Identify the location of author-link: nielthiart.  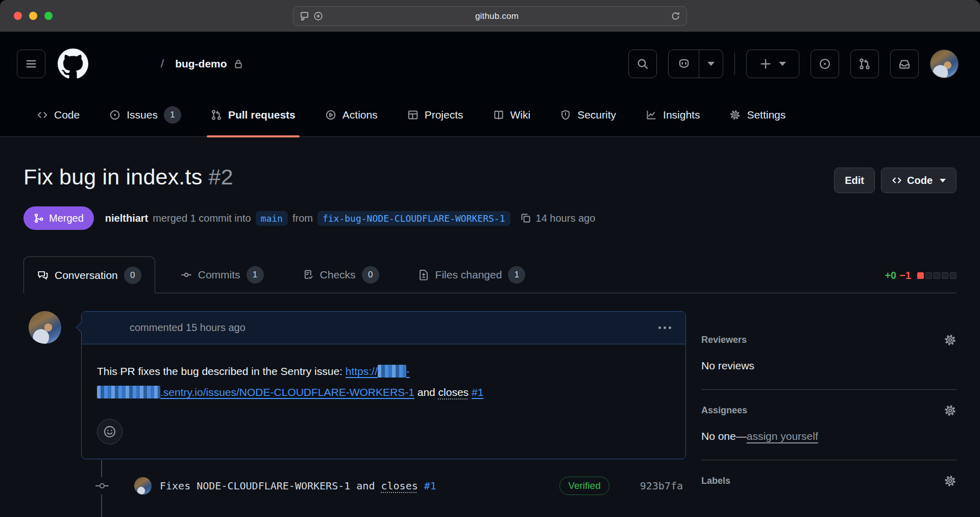
(127, 219).